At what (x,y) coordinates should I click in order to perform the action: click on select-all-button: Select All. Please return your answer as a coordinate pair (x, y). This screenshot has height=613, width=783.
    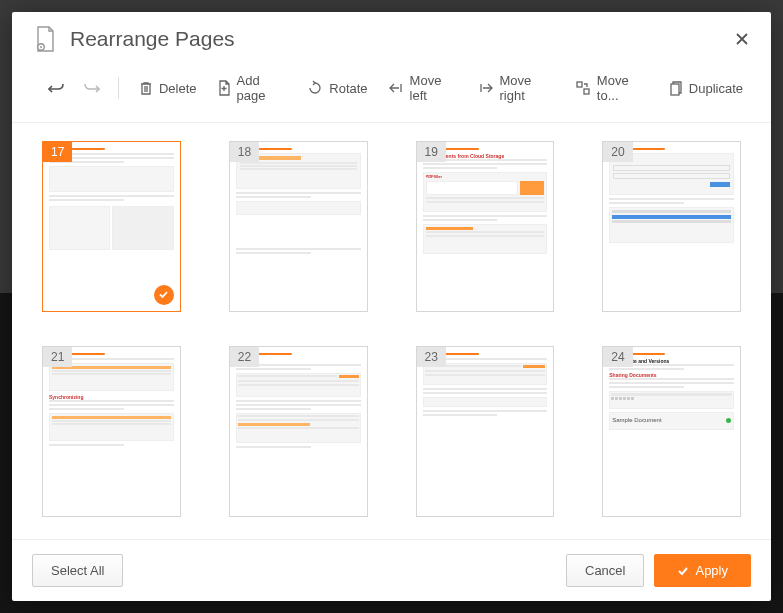
    Looking at the image, I should click on (78, 570).